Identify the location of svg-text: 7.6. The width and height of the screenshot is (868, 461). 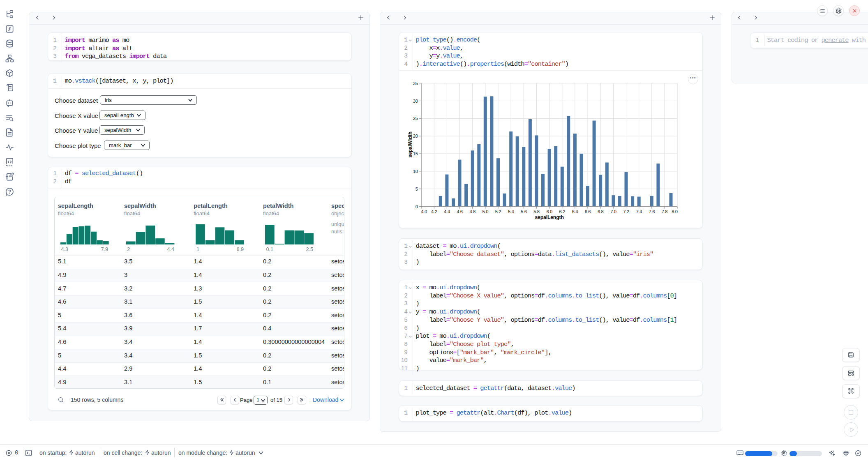
(652, 212).